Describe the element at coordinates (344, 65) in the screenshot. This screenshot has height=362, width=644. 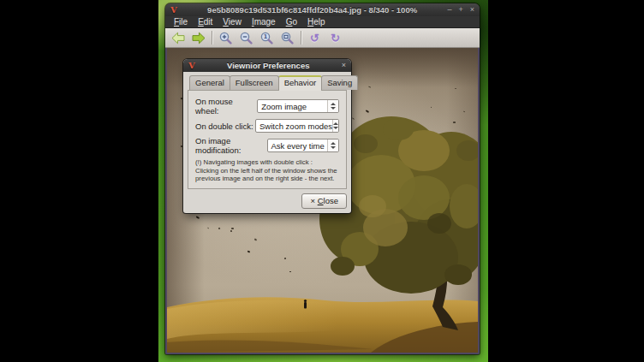
I see `dialog-close-button: ×` at that location.